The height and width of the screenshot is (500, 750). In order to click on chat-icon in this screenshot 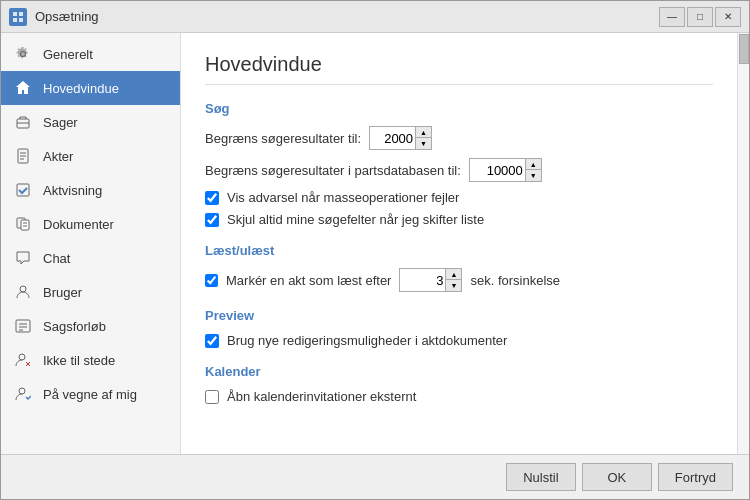, I will do `click(23, 258)`.